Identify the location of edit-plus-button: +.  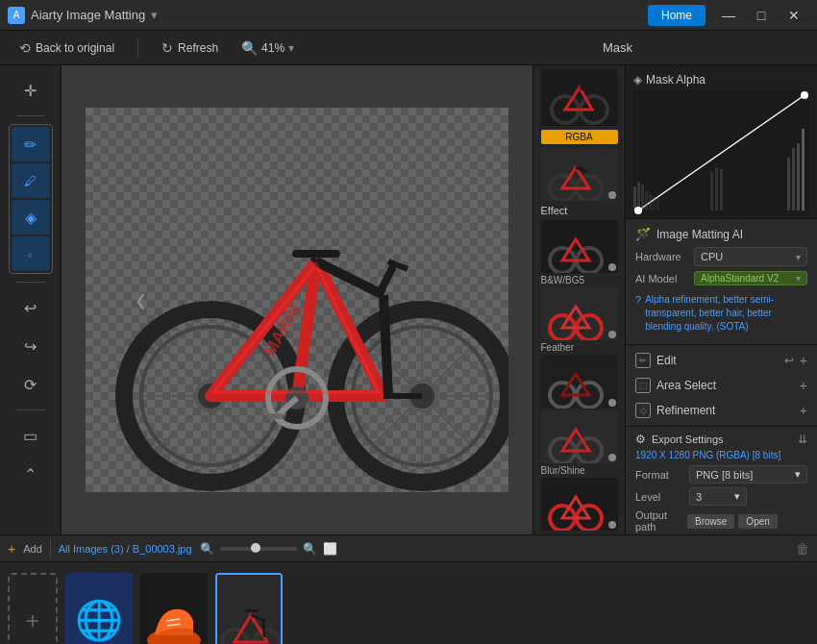
(804, 360).